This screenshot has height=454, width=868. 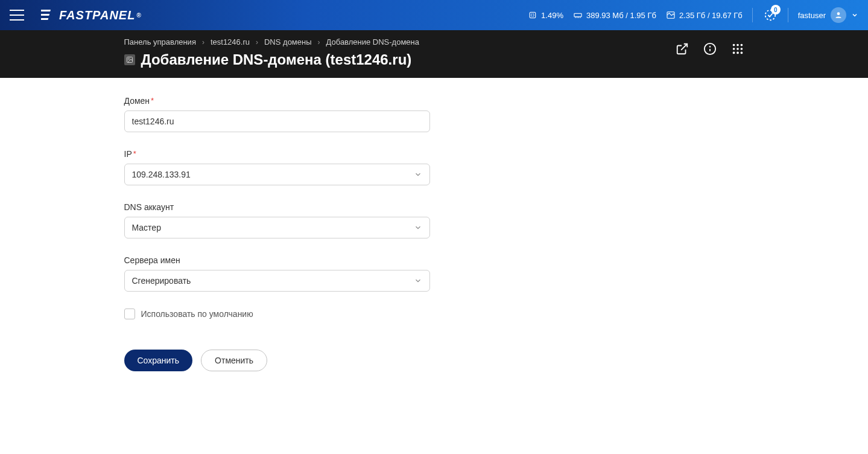 I want to click on disk-value: 2.35 Гб / 19.67 Гб, so click(x=711, y=16).